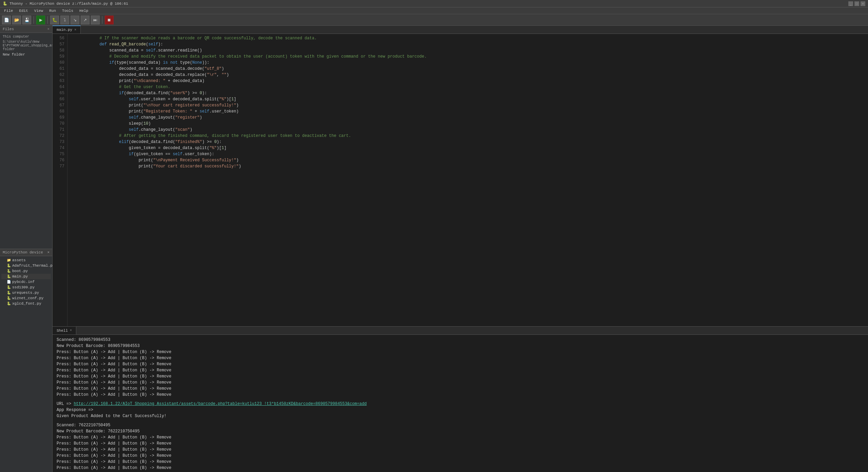 This screenshot has width=868, height=472. What do you see at coordinates (857, 4) in the screenshot?
I see `window-controls: _ □ ×` at bounding box center [857, 4].